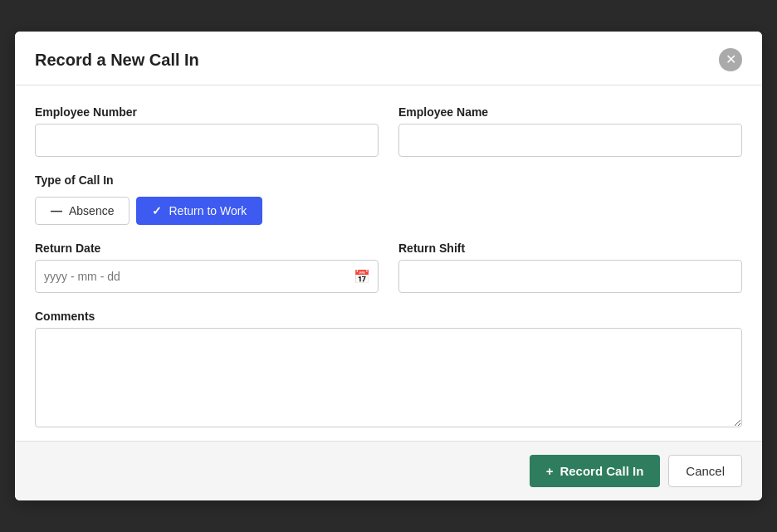 The height and width of the screenshot is (532, 777). I want to click on return-shift-group: Return Shift, so click(570, 267).